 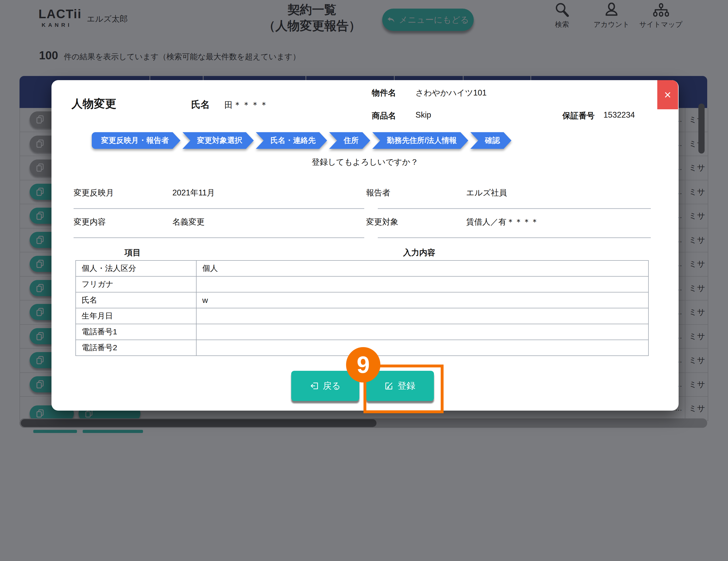 I want to click on wizard-step-3: 氏名・連絡先, so click(x=291, y=140).